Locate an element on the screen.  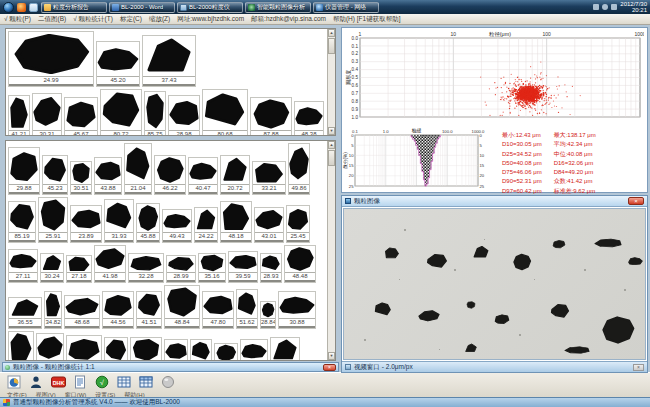
particle-thumbnail: 25.45 is located at coordinates (298, 224).